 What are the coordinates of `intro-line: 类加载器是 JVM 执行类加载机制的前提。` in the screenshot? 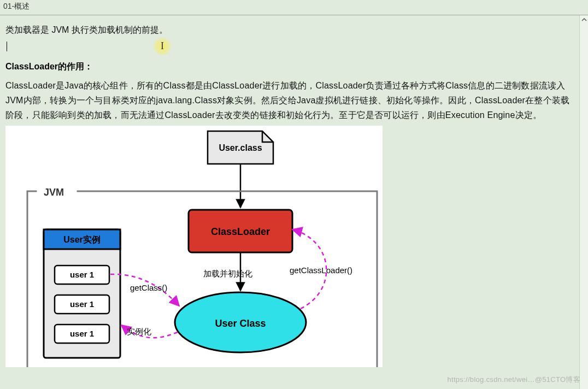 It's located at (290, 30).